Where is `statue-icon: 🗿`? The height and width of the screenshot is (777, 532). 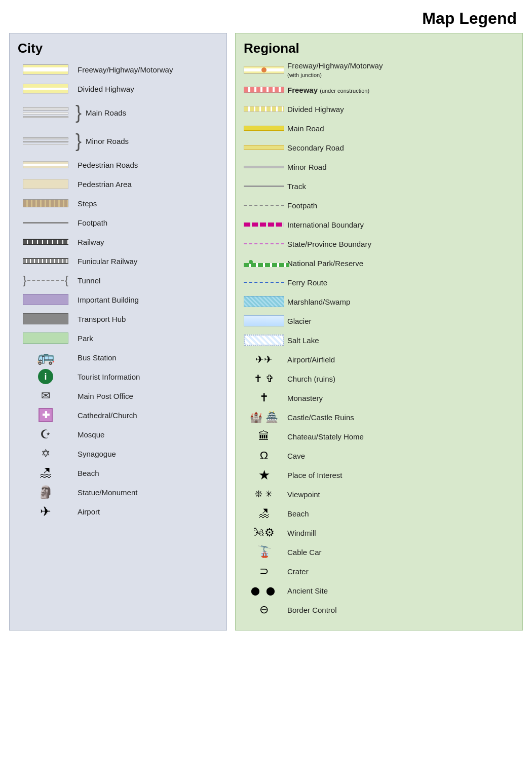
statue-icon: 🗿 is located at coordinates (46, 492).